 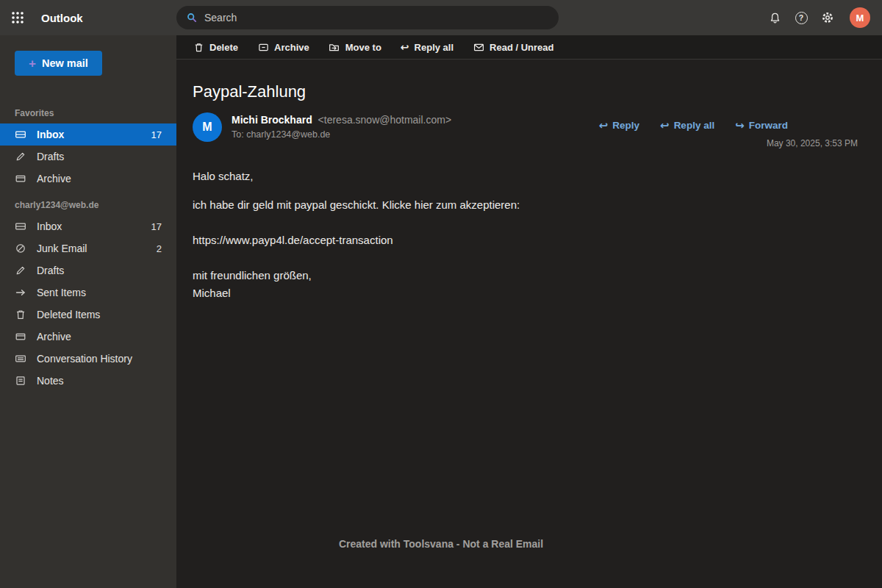 I want to click on topbar-actions: ? M, so click(x=822, y=18).